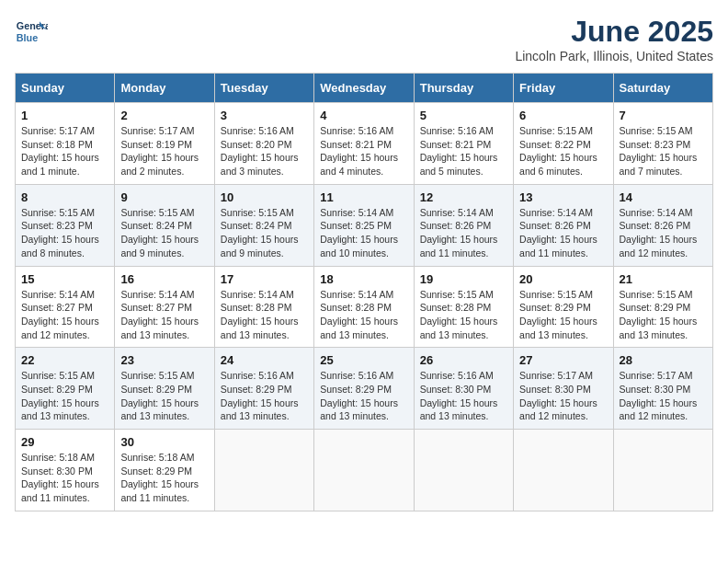 This screenshot has width=728, height=563. What do you see at coordinates (165, 471) in the screenshot?
I see `calendar-cell: 30Sunrise: 5:18 AM Sunset: 8:29 PM Dayli…` at bounding box center [165, 471].